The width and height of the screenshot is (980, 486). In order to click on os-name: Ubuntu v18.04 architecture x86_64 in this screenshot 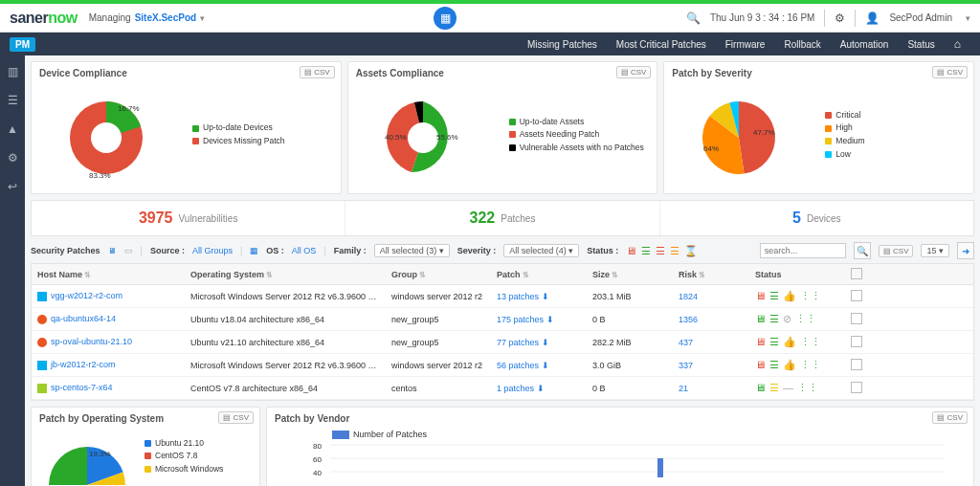, I will do `click(285, 320)`.